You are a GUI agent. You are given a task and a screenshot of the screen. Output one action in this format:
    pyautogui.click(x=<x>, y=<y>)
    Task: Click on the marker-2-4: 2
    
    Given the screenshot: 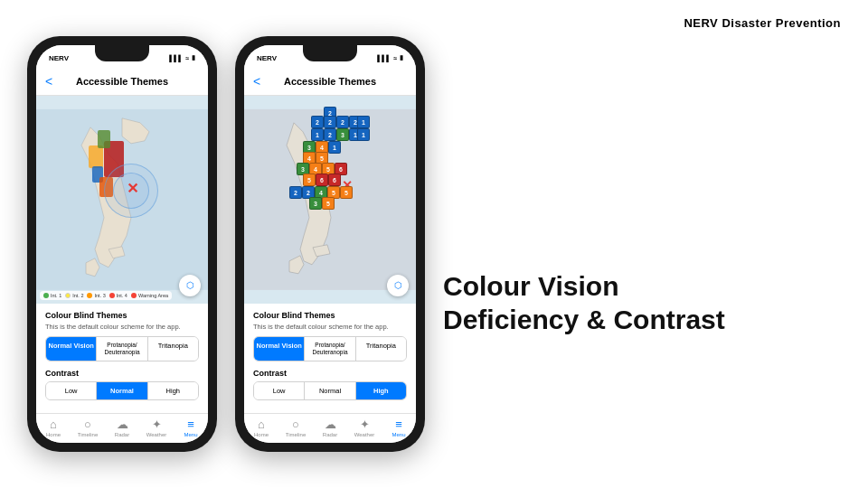 What is the action you would take?
    pyautogui.click(x=343, y=122)
    